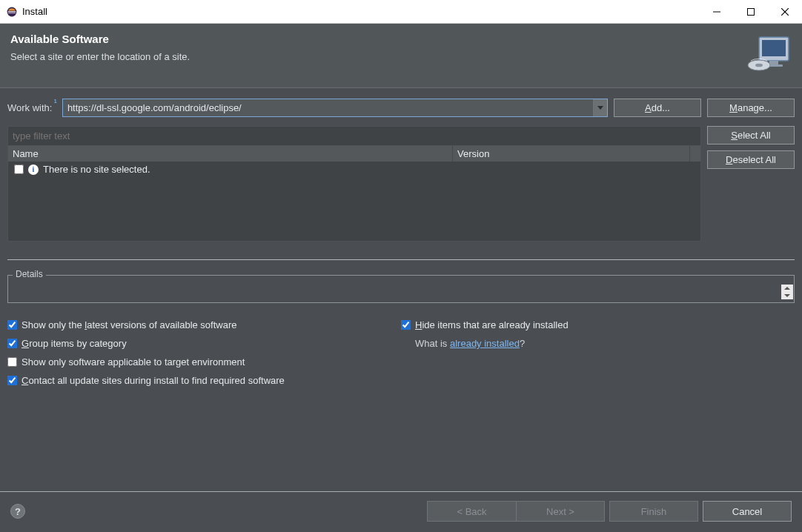  What do you see at coordinates (354, 202) in the screenshot?
I see `tree-body: i There is no site selected.` at bounding box center [354, 202].